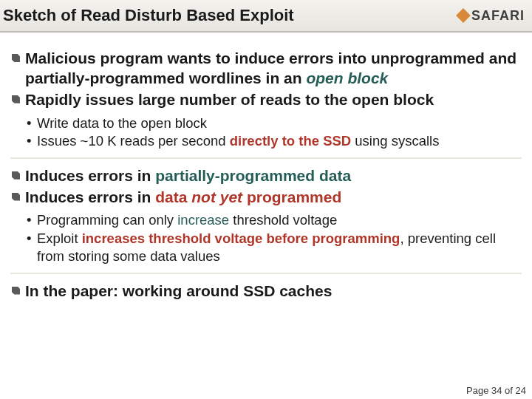  Describe the element at coordinates (266, 187) in the screenshot. I see `bullet-list-2: Induces errors in partially-programmed d…` at that location.